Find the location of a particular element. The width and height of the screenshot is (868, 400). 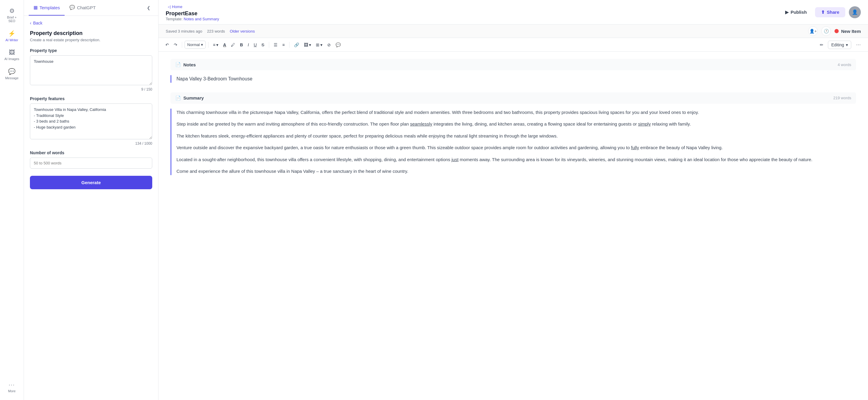

property-type-input: Townhouse is located at coordinates (91, 70).